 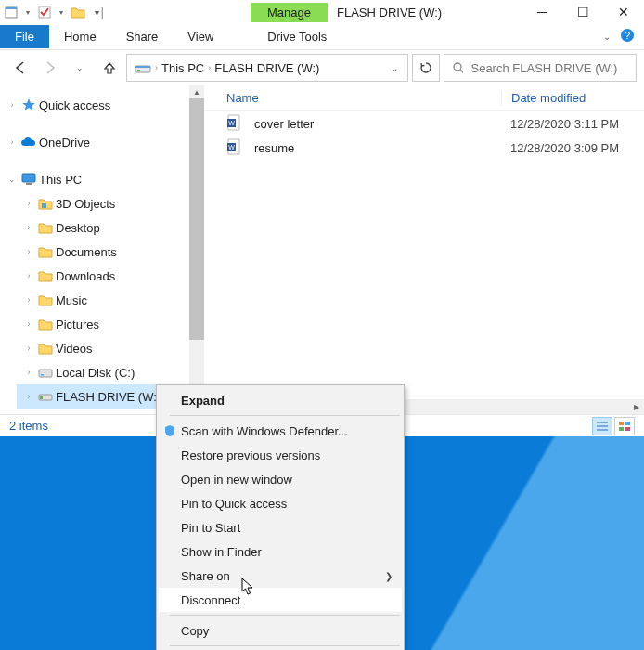 What do you see at coordinates (143, 37) in the screenshot?
I see `tab-share: Share` at bounding box center [143, 37].